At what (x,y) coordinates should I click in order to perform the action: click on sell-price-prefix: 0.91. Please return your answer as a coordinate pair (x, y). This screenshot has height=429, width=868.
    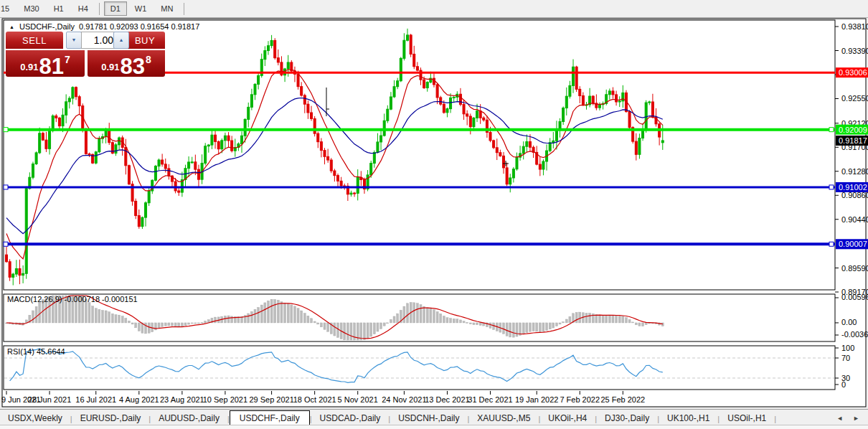
    Looking at the image, I should click on (29, 67).